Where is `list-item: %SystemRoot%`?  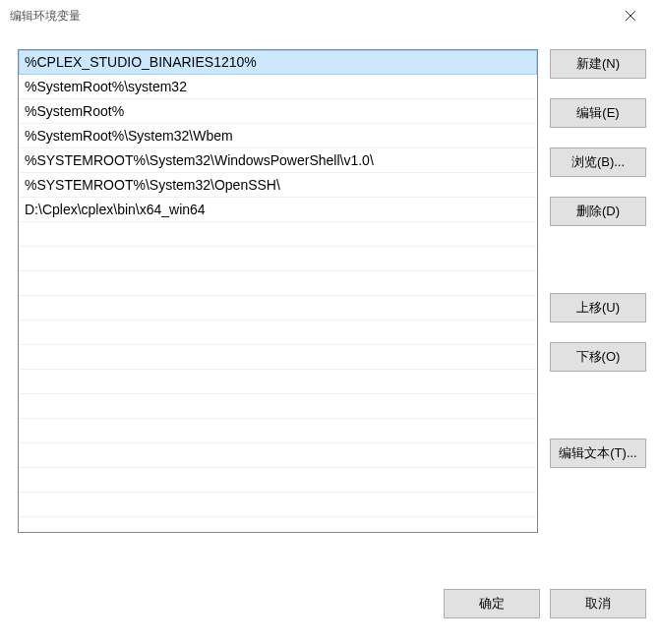 list-item: %SystemRoot% is located at coordinates (277, 112).